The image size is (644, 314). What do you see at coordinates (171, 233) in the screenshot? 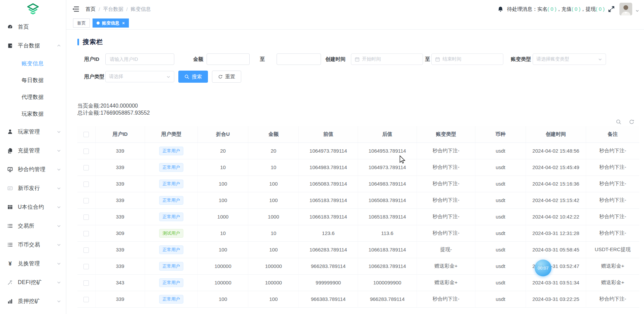
I see `cell-user-type: 测试用户` at bounding box center [171, 233].